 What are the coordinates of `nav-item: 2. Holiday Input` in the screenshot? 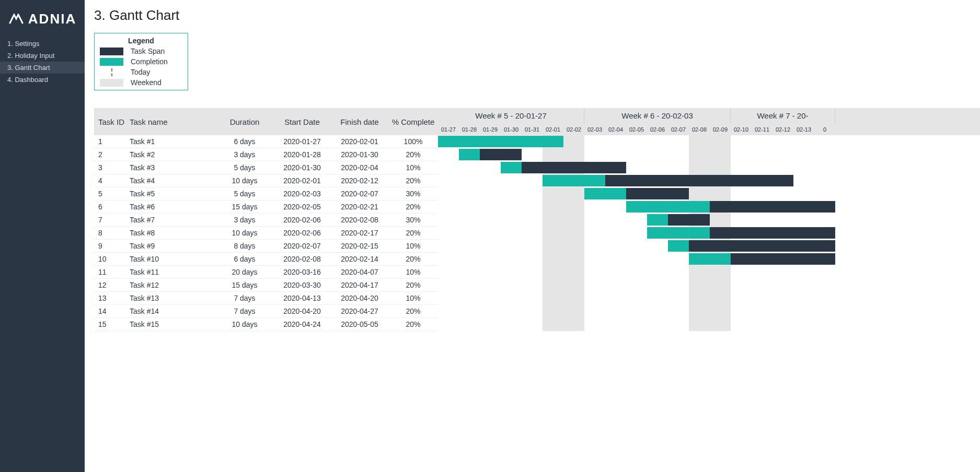 It's located at (42, 55).